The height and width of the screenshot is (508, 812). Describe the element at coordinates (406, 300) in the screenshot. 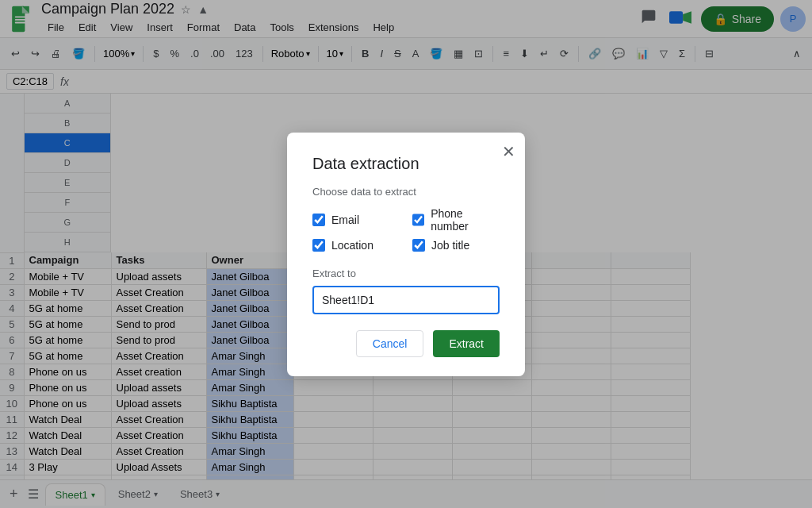

I see `extract-to-input` at that location.